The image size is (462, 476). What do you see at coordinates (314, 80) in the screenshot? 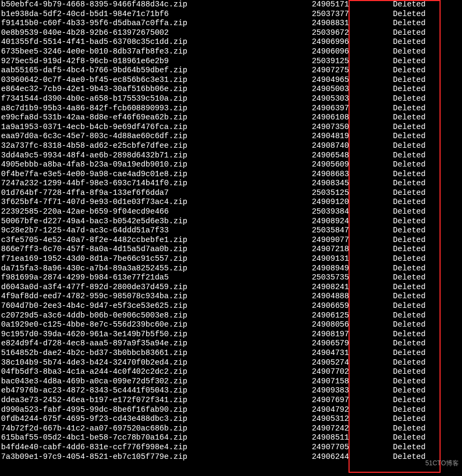
I see `filesize: 24904965` at bounding box center [314, 80].